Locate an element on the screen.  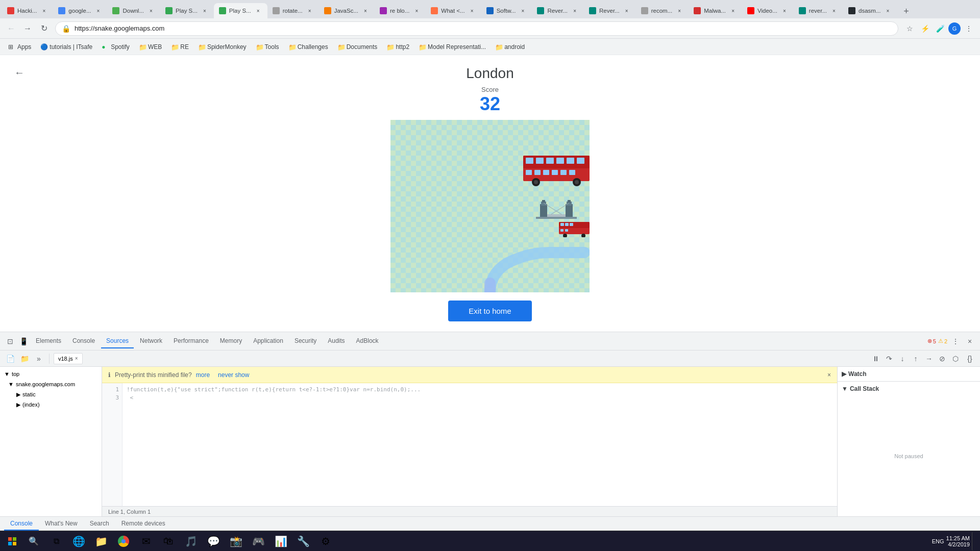
tab-close-software: × is located at coordinates (523, 11).